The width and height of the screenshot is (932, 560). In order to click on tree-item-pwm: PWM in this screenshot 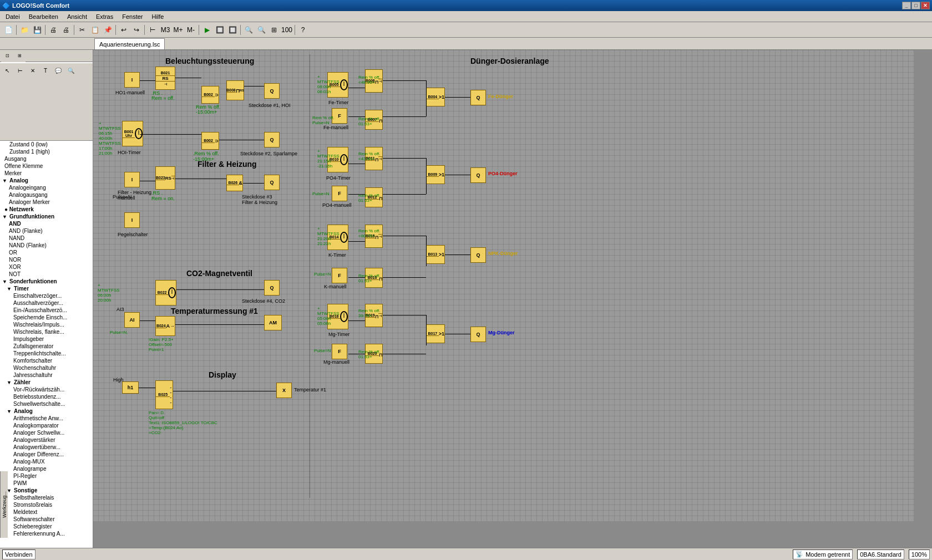, I will do `click(47, 483)`.